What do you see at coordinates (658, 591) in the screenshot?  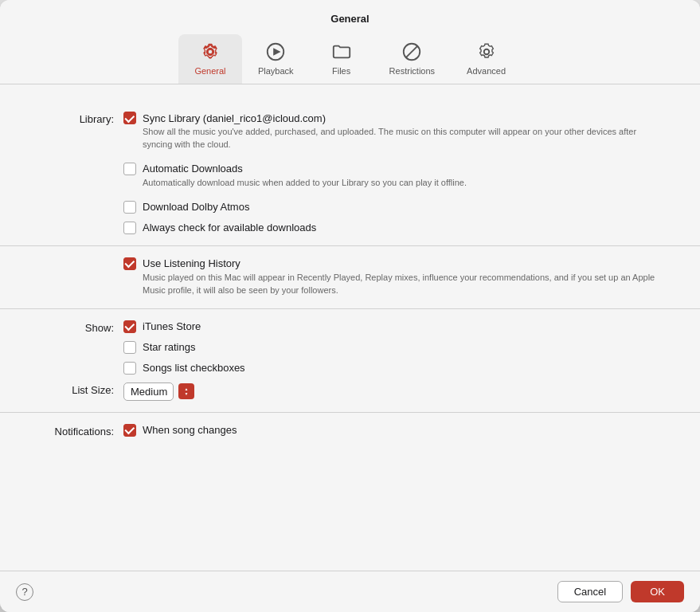 I see `ok-button: OK` at bounding box center [658, 591].